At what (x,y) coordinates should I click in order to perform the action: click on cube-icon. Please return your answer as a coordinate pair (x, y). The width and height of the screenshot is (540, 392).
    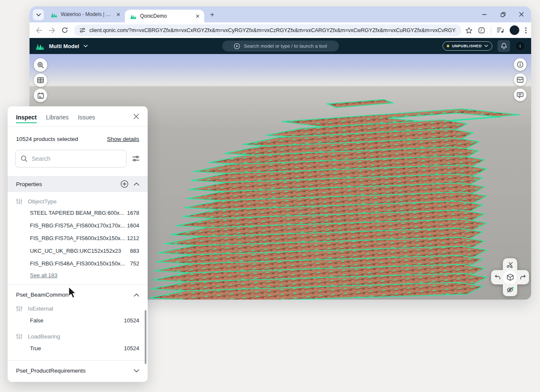
    Looking at the image, I should click on (510, 277).